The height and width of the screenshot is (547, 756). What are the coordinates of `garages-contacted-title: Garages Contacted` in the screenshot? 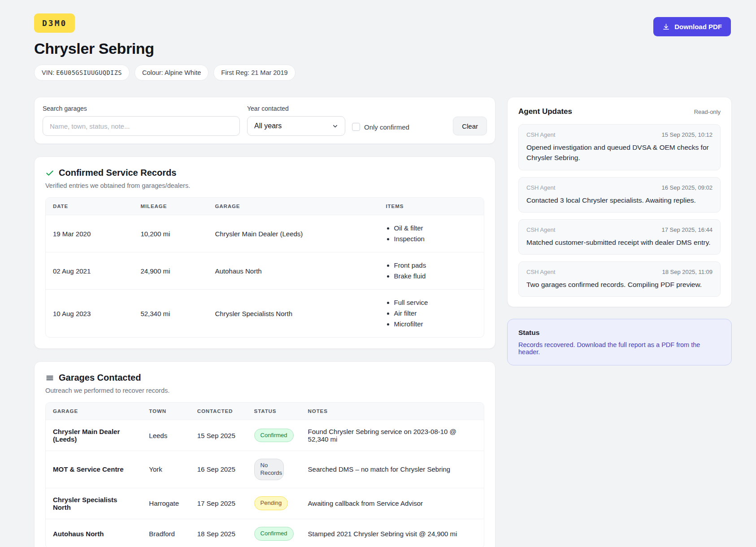 It's located at (100, 378).